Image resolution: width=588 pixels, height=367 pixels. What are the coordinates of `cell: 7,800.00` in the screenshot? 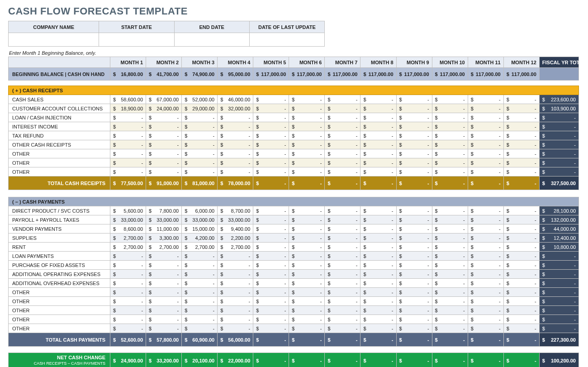 It's located at (164, 211).